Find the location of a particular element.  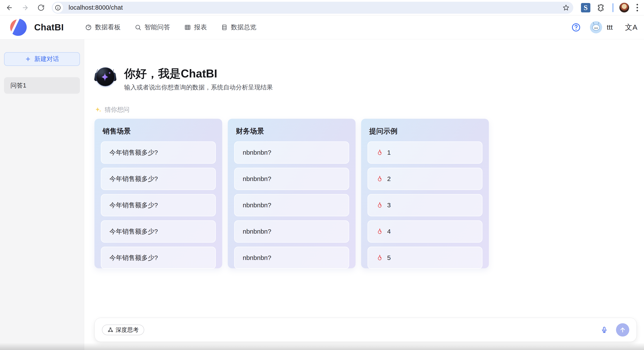

table-icon is located at coordinates (188, 28).